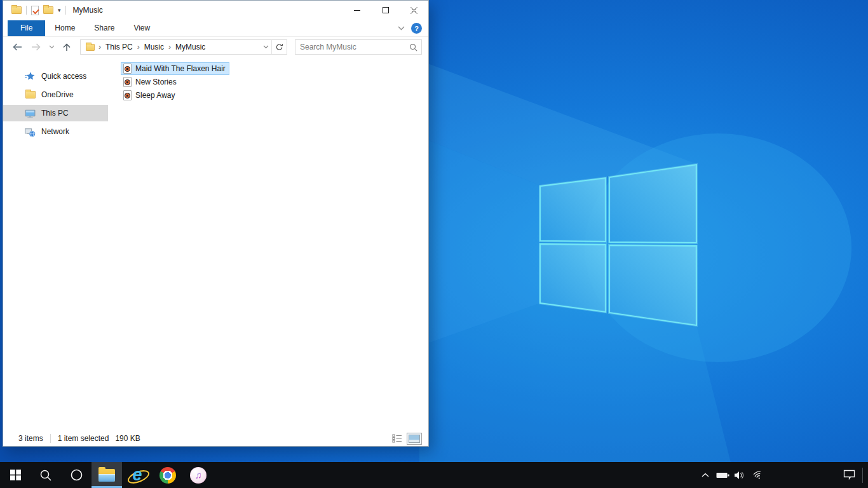 The width and height of the screenshot is (868, 488). What do you see at coordinates (266, 47) in the screenshot?
I see `address-dropdown-button` at bounding box center [266, 47].